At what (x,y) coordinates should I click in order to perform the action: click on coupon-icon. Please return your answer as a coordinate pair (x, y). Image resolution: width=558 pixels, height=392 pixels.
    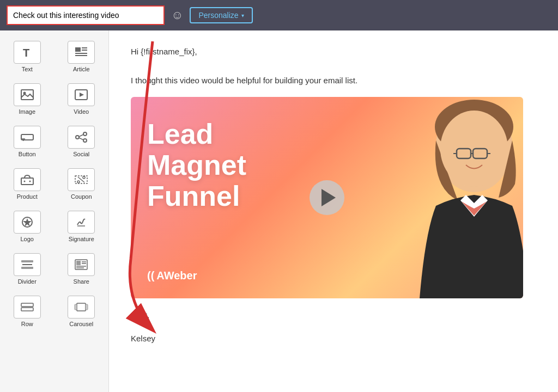
    Looking at the image, I should click on (81, 180).